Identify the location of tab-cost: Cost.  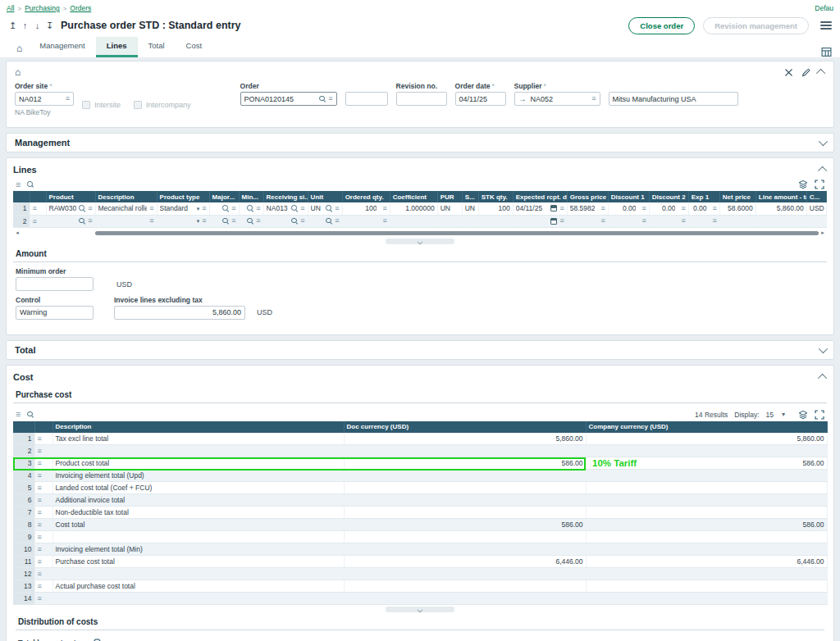
(194, 48).